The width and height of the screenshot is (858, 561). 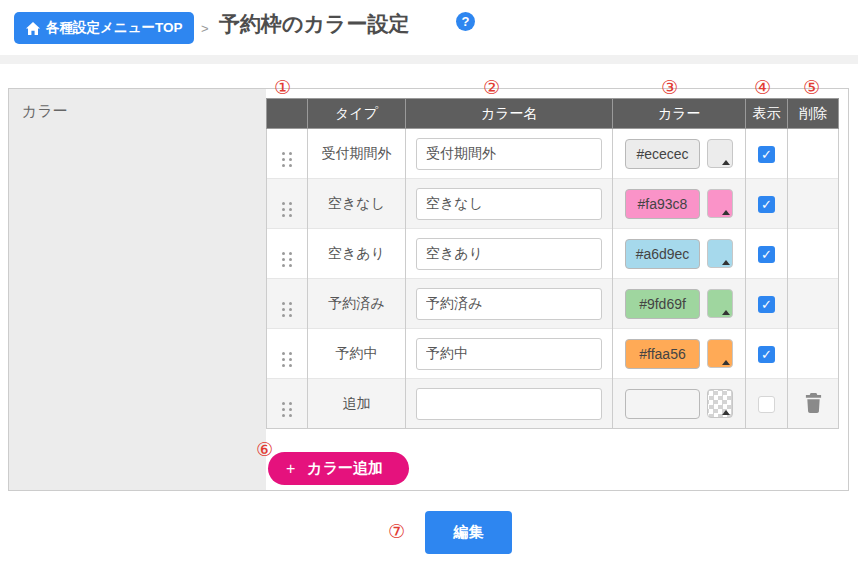 What do you see at coordinates (662, 204) in the screenshot?
I see `hex-value-field: #fa93c8` at bounding box center [662, 204].